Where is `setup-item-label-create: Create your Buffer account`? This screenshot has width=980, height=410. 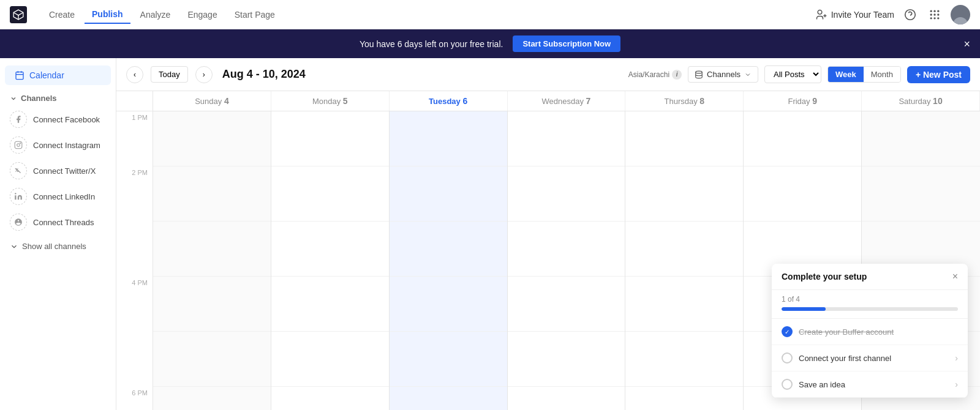 setup-item-label-create: Create your Buffer account is located at coordinates (846, 332).